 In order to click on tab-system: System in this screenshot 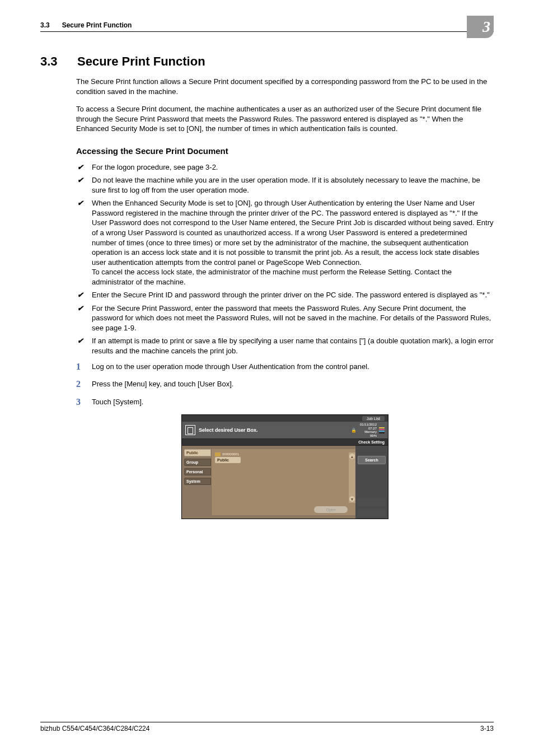, I will do `click(198, 482)`.